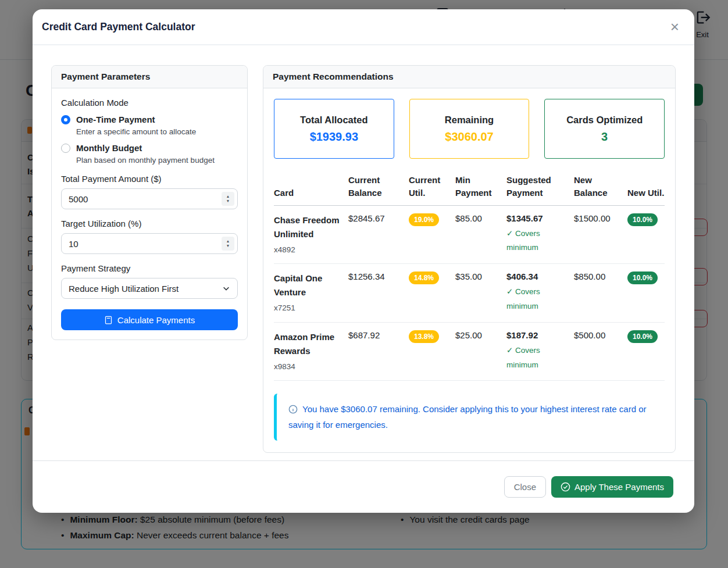  What do you see at coordinates (334, 129) in the screenshot?
I see `total-allocated-card: Total Allocated $1939.93` at bounding box center [334, 129].